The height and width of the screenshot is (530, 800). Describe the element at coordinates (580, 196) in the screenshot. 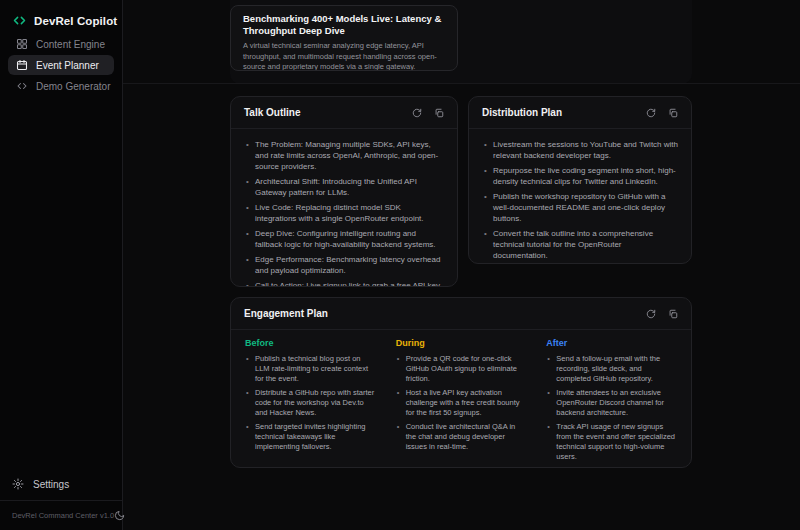

I see `card-body: Livestream the sessions to YouTube and T…` at that location.